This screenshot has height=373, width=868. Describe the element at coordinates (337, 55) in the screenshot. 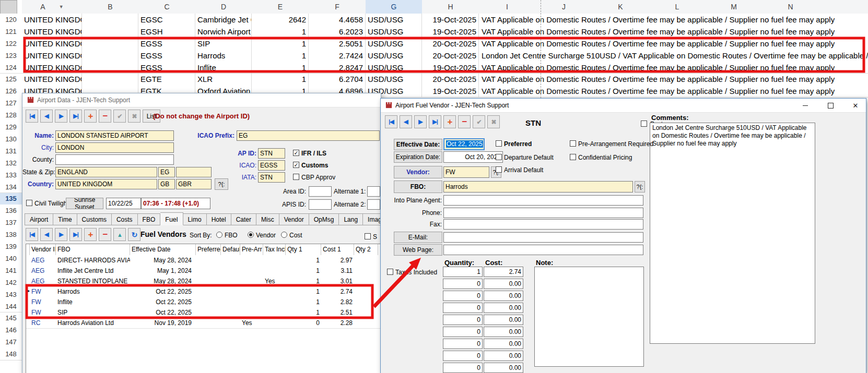

I see `cell-F123: 2.7424` at that location.